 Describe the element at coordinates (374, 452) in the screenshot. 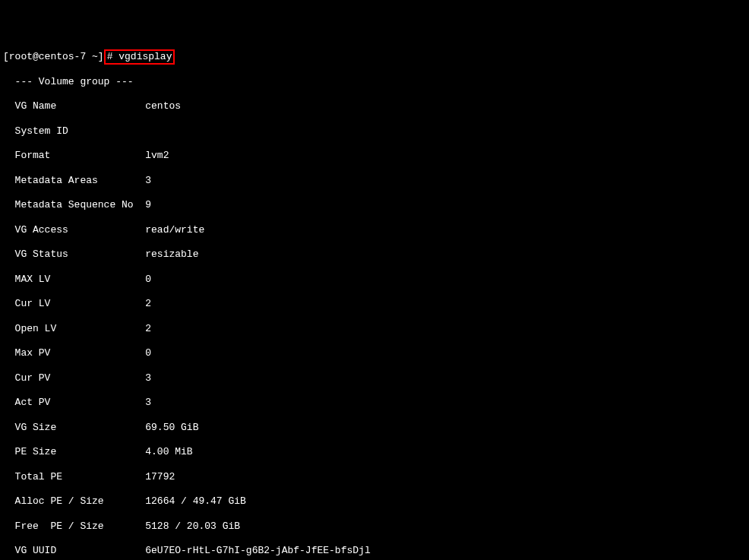

I see `output-line: PE Size 4.00 MiB` at that location.